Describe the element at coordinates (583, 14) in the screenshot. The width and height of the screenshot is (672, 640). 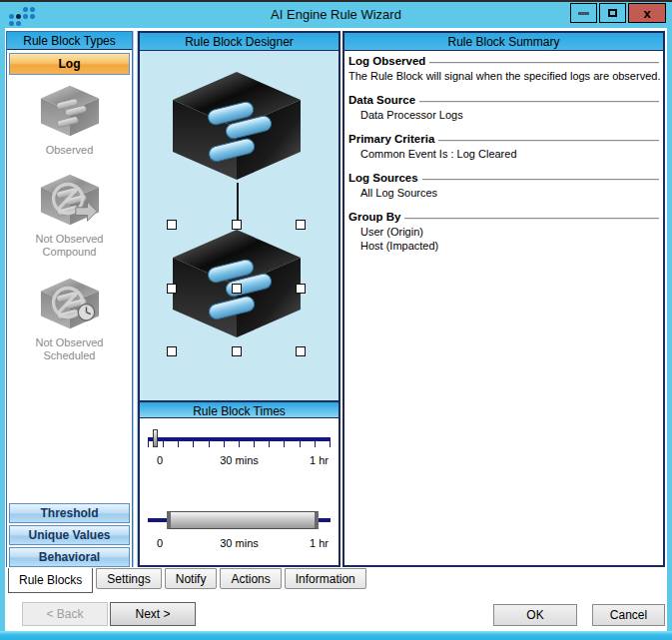
I see `minimize-icon` at that location.